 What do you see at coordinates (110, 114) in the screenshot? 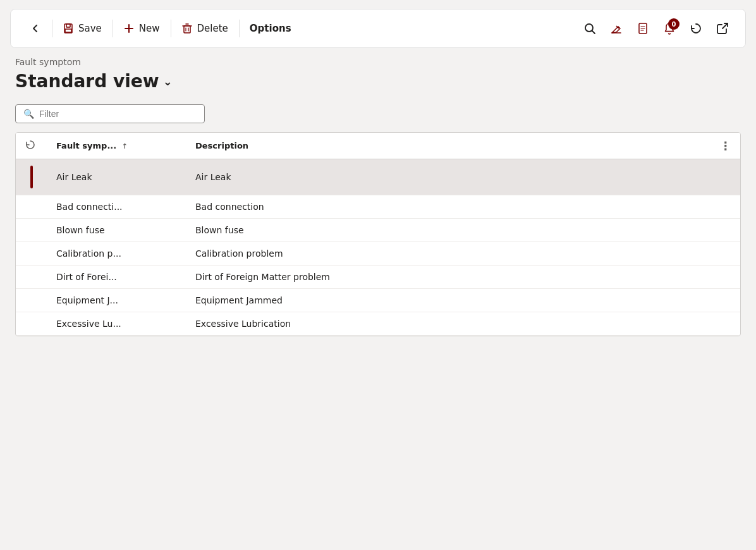
I see `filter-input-wrap: 🔍` at bounding box center [110, 114].